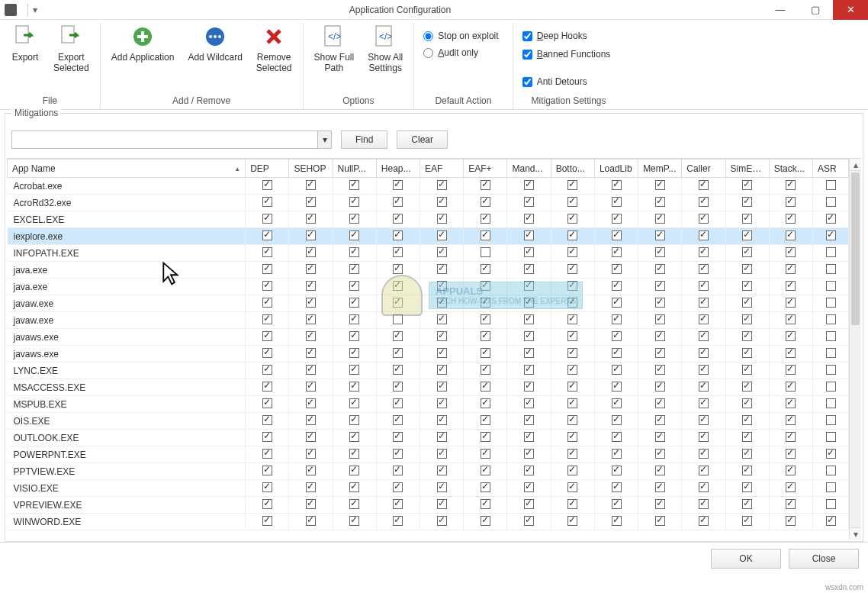 The image size is (868, 593). What do you see at coordinates (567, 54) in the screenshot?
I see `check-banned-functions: Banned Functions` at bounding box center [567, 54].